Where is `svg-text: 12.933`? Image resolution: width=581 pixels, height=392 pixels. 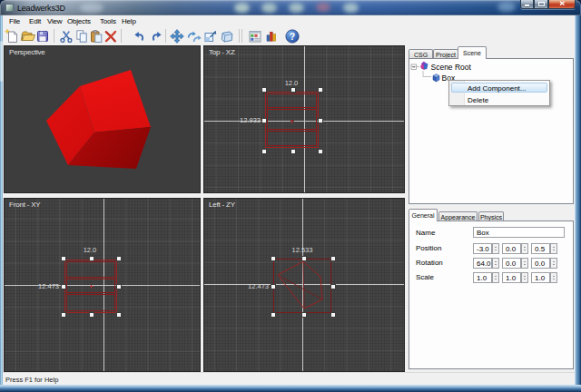 svg-text: 12.933 is located at coordinates (251, 120).